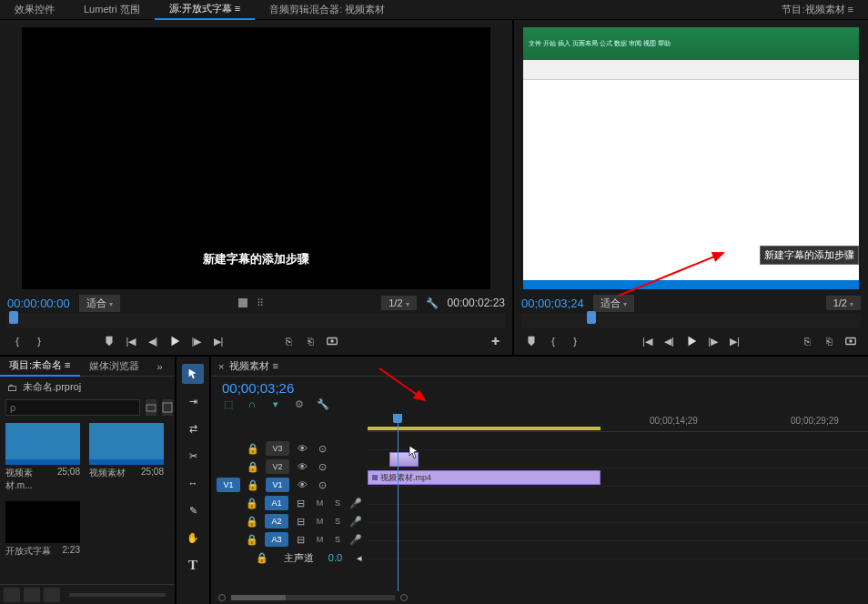  I want to click on source-patch: V1, so click(228, 485).